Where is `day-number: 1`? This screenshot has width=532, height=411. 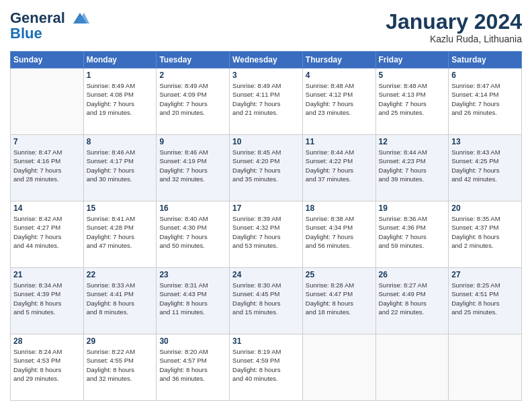 day-number: 1 is located at coordinates (120, 75).